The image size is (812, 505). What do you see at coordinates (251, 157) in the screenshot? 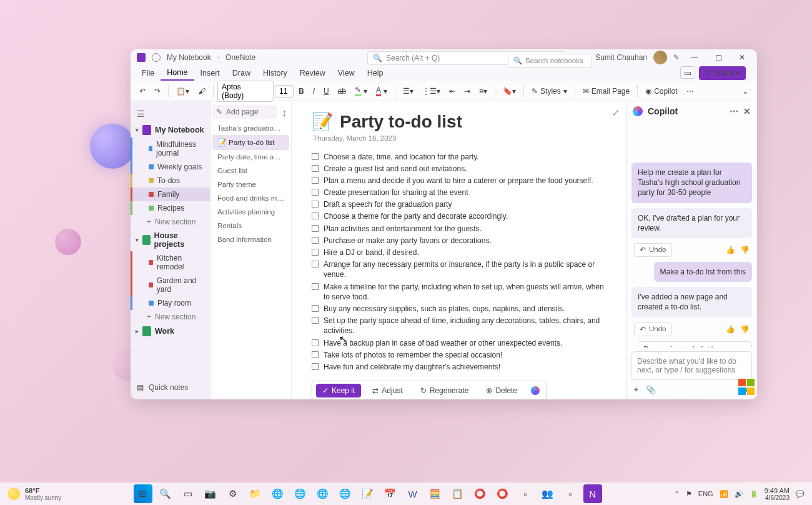
I see `page-item: Party date, time and locat…` at bounding box center [251, 157].